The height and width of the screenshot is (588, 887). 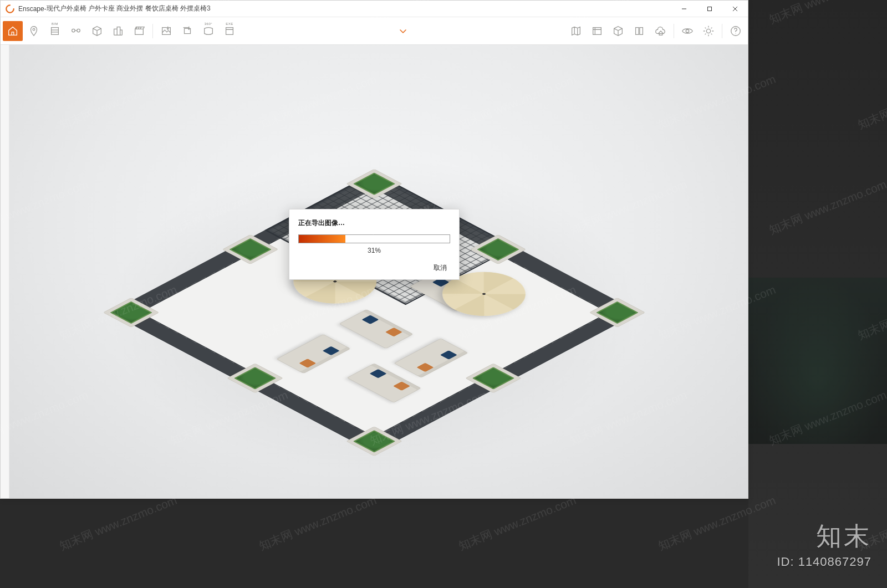 What do you see at coordinates (5, 272) in the screenshot?
I see `left-gutter-panel` at bounding box center [5, 272].